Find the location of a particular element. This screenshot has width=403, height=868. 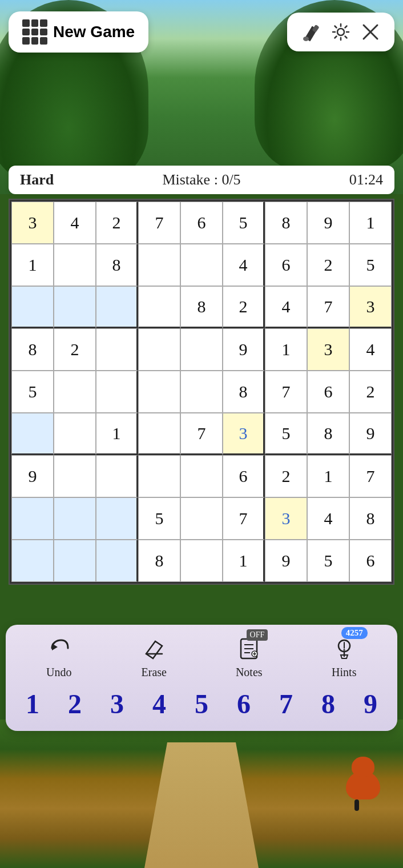

settings-button is located at coordinates (341, 32).